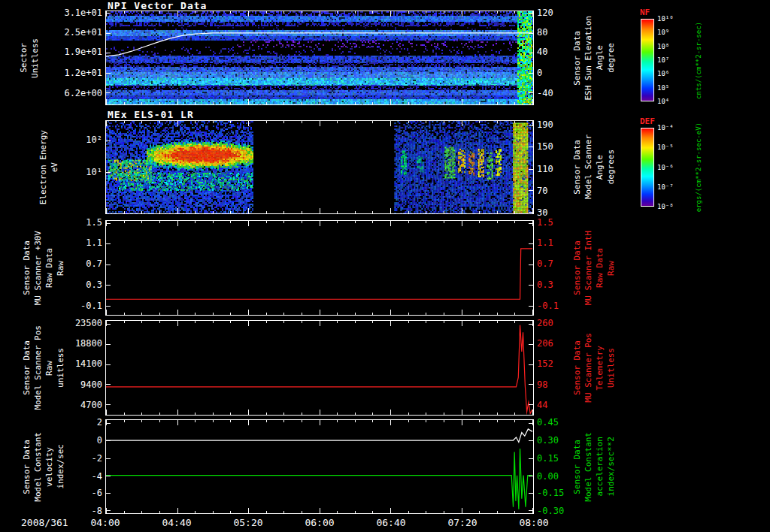 Image resolution: width=770 pixels, height=532 pixels. What do you see at coordinates (588, 59) in the screenshot?
I see `axis-label-line: ESH Sun Elevation` at bounding box center [588, 59].